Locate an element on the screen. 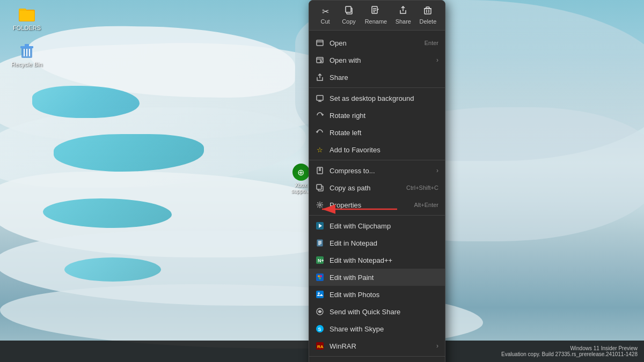  send-quick-item: Send with Quick Share is located at coordinates (377, 312).